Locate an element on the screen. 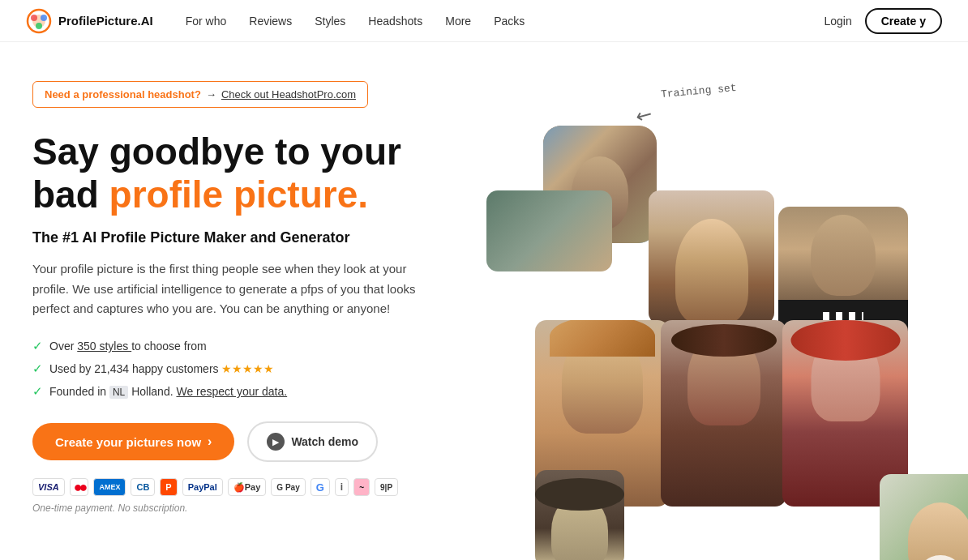 The height and width of the screenshot is (560, 968). paypal-badge: PayPal is located at coordinates (203, 487).